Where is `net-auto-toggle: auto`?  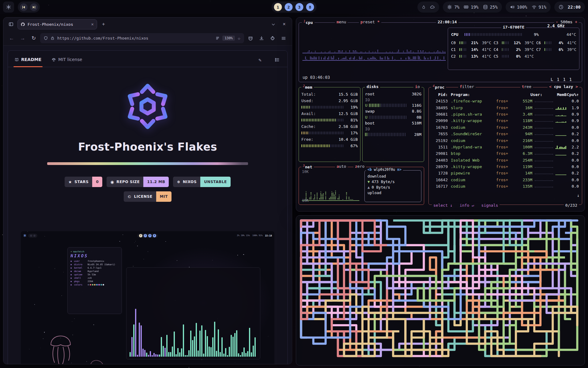
net-auto-toggle: auto is located at coordinates (341, 166).